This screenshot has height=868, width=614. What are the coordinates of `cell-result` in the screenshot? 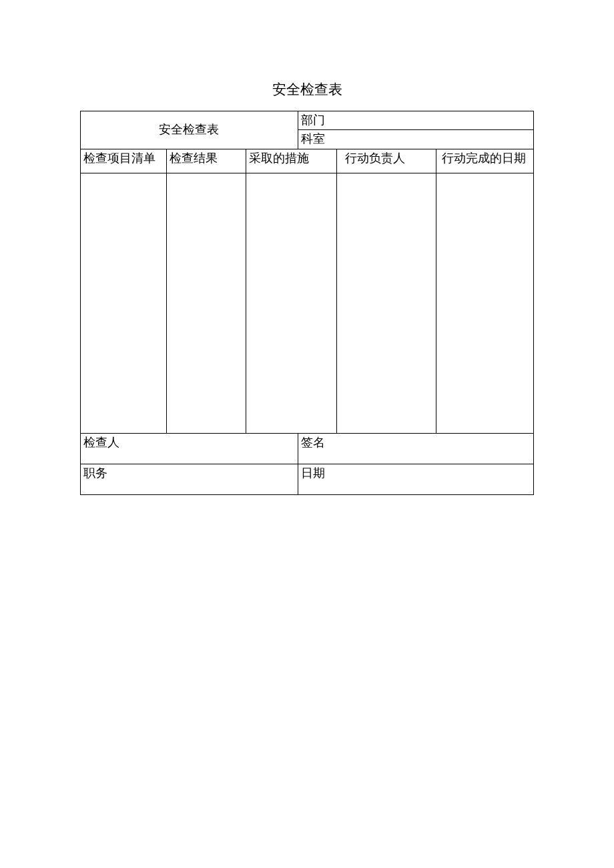 It's located at (207, 303).